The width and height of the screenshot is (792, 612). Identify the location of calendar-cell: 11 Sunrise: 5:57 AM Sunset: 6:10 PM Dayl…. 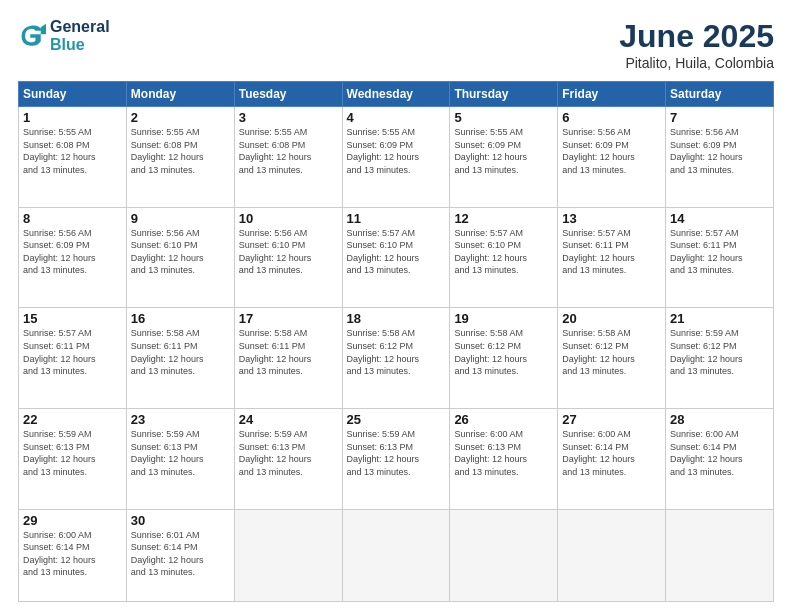
(396, 258).